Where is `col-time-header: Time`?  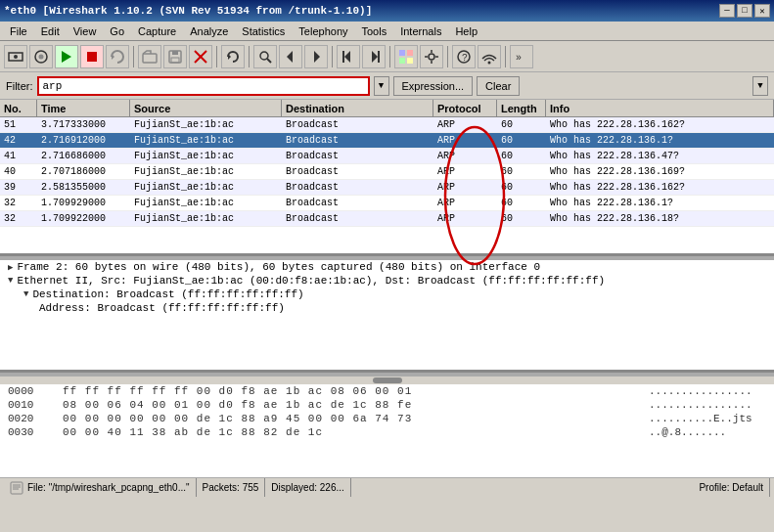
col-time-header: Time is located at coordinates (84, 108).